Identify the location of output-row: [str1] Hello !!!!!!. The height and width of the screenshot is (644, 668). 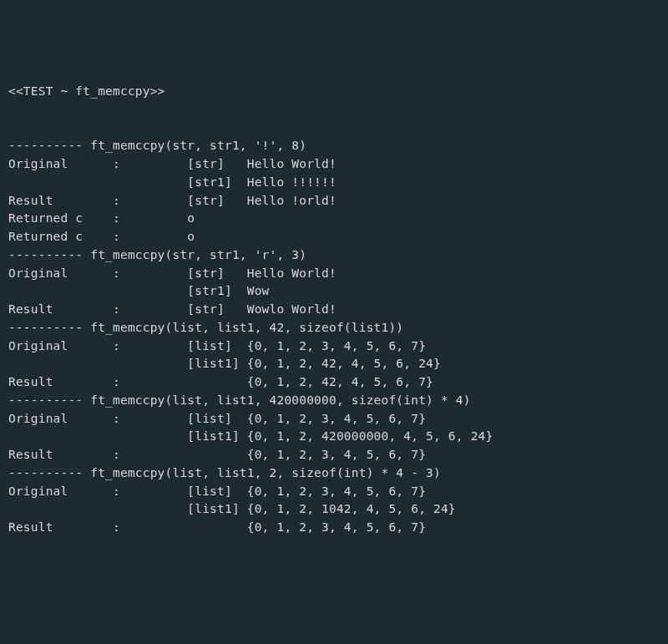
(334, 183).